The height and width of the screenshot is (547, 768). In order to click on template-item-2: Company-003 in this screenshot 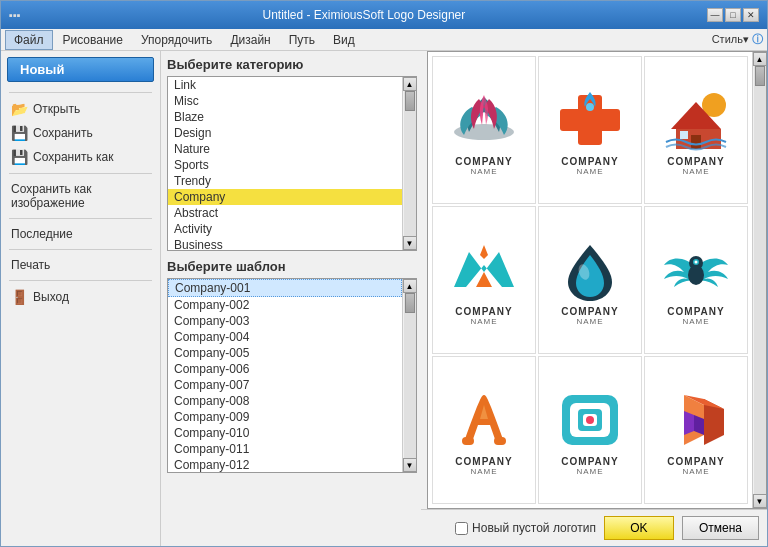, I will do `click(285, 321)`.